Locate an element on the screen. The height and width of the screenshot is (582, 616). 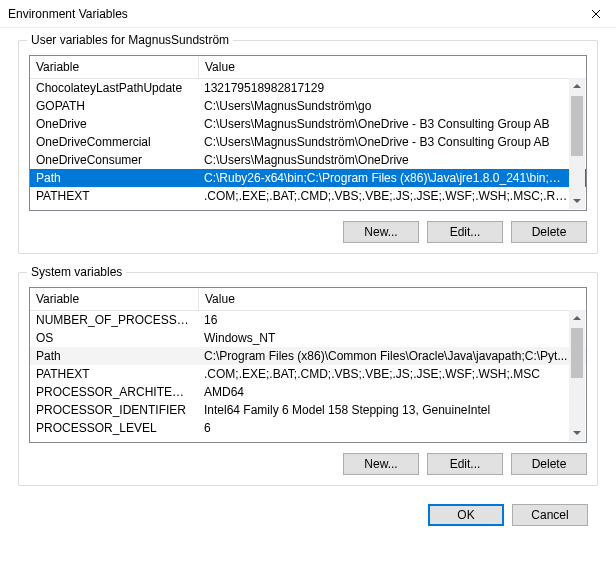
cell-value: AMD64 is located at coordinates (392, 392).